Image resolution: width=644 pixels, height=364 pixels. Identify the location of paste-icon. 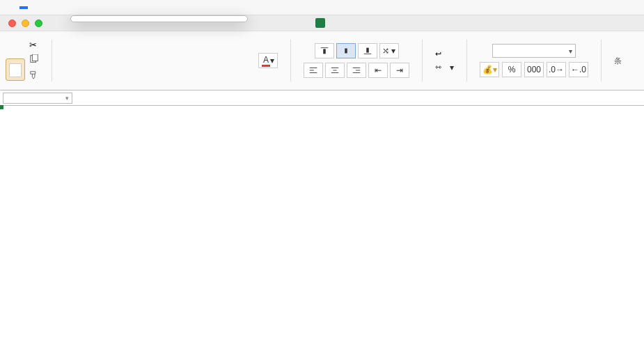
(15, 70).